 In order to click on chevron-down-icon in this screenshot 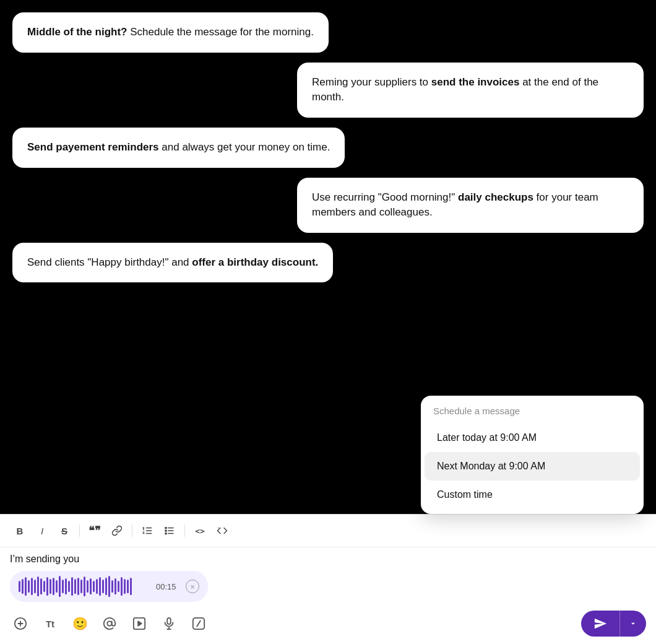, I will do `click(633, 624)`.